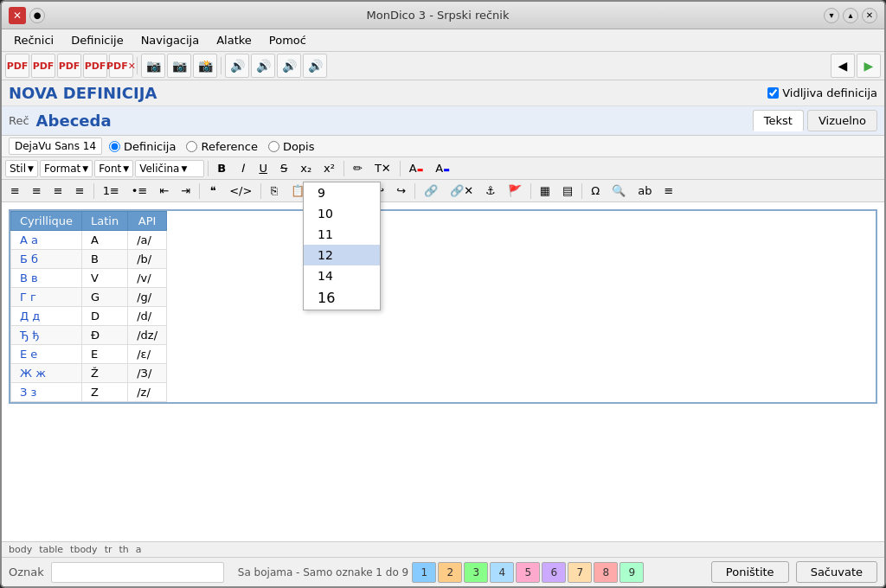 The height and width of the screenshot is (588, 886). I want to click on justify-full-btn: ≡, so click(670, 190).